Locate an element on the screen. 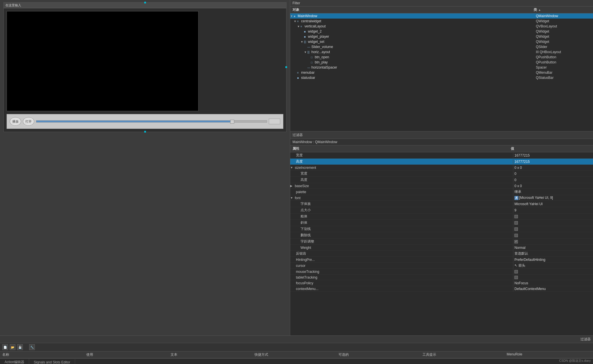 Image resolution: width=593 pixels, height=364 pixels. prop-value is located at coordinates (553, 272).